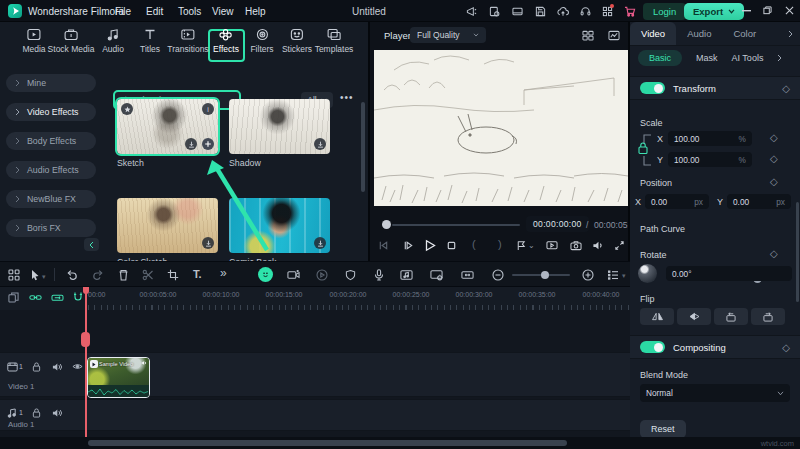 The width and height of the screenshot is (800, 449). Describe the element at coordinates (657, 316) in the screenshot. I see `flip-horizontal-button` at that location.